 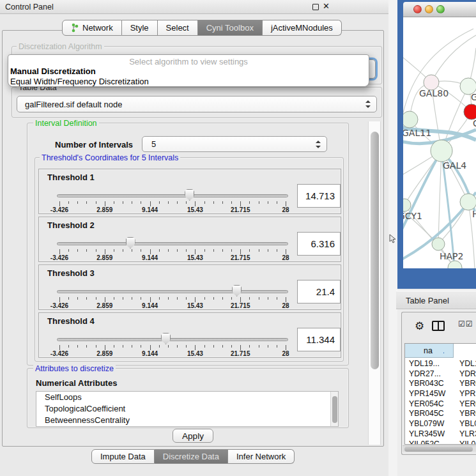 What do you see at coordinates (190, 335) in the screenshot?
I see `threshold-panel: Threshold 4-3.4262.8599.14415.4321.71528…` at bounding box center [190, 335].